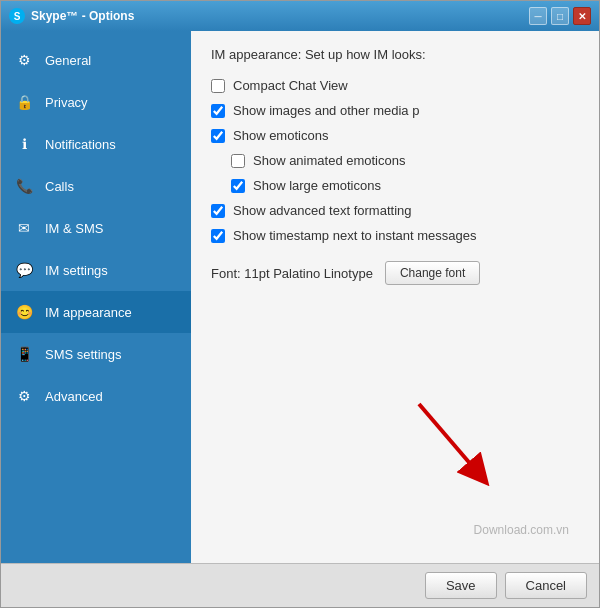 This screenshot has height=608, width=600. What do you see at coordinates (74, 228) in the screenshot?
I see `sidebar-label-im-sms: IM & SMS` at bounding box center [74, 228].